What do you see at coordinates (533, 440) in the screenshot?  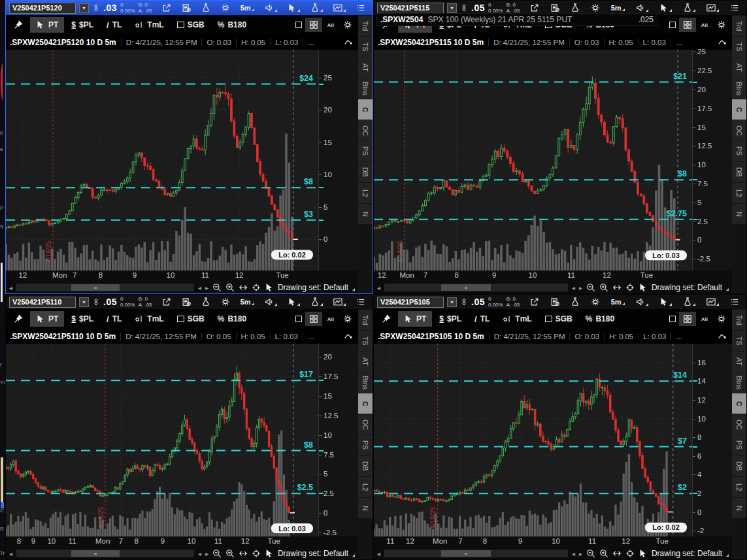 I see `candlestick-plot: 4/18/25$14$7$2Lo: 0.02` at bounding box center [533, 440].